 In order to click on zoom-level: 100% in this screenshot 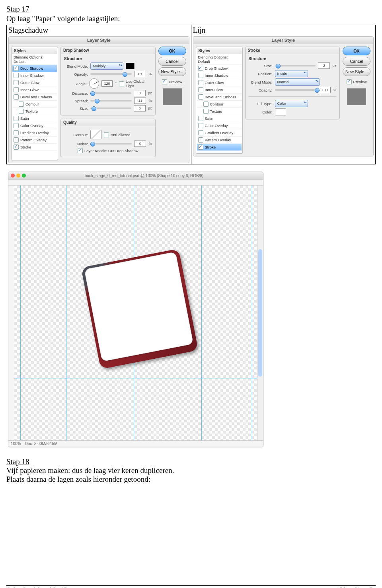, I will do `click(16, 443)`.